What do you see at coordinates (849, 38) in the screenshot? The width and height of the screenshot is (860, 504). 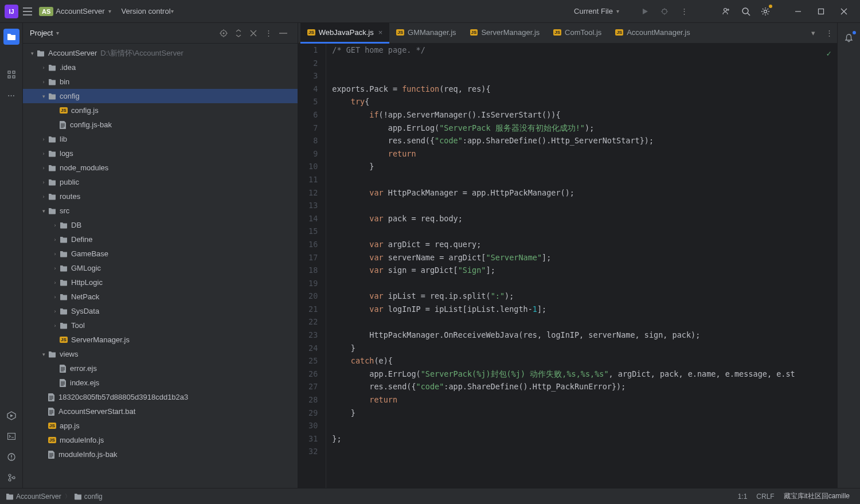 I see `notifications-icon` at bounding box center [849, 38].